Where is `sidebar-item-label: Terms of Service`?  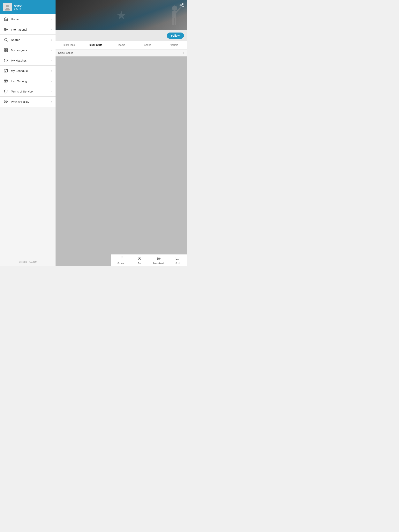 sidebar-item-label: Terms of Service is located at coordinates (30, 91).